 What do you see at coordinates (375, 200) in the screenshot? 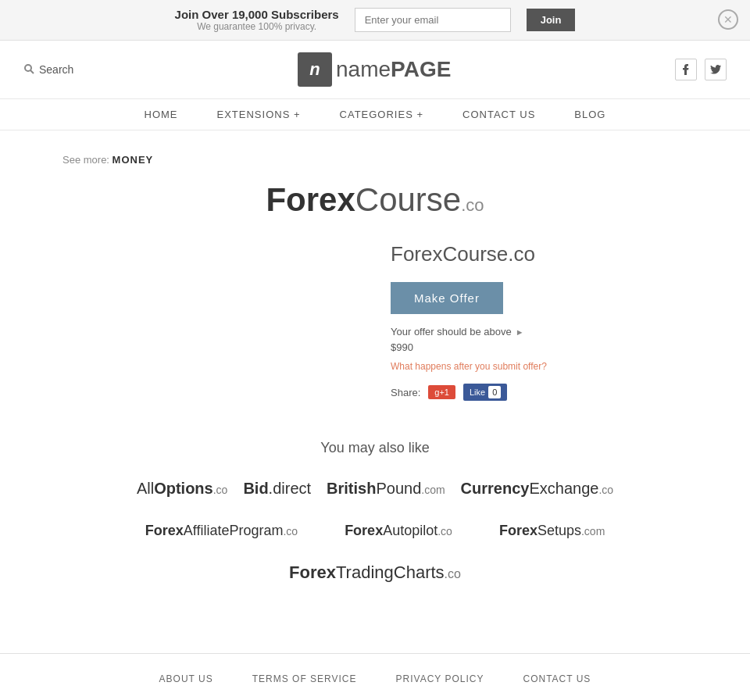
I see `domain-logo-large: ForexCourse.co` at bounding box center [375, 200].